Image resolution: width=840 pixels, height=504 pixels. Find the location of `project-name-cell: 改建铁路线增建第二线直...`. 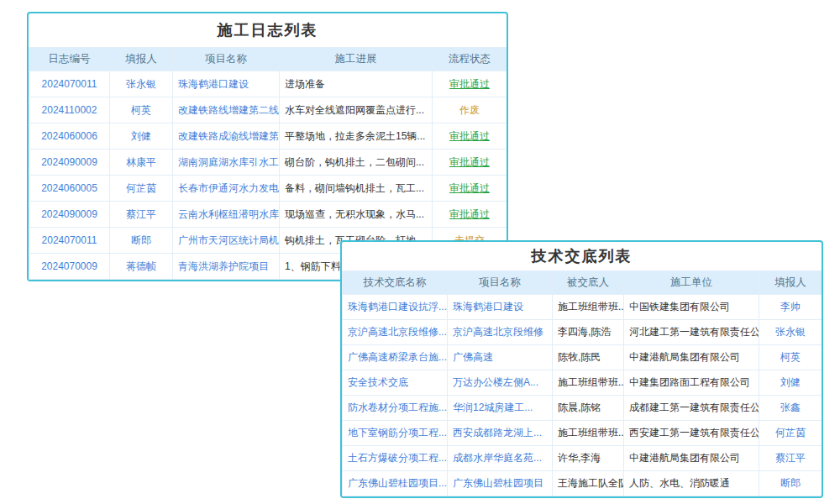

project-name-cell: 改建铁路线增建第二线直... is located at coordinates (227, 111).